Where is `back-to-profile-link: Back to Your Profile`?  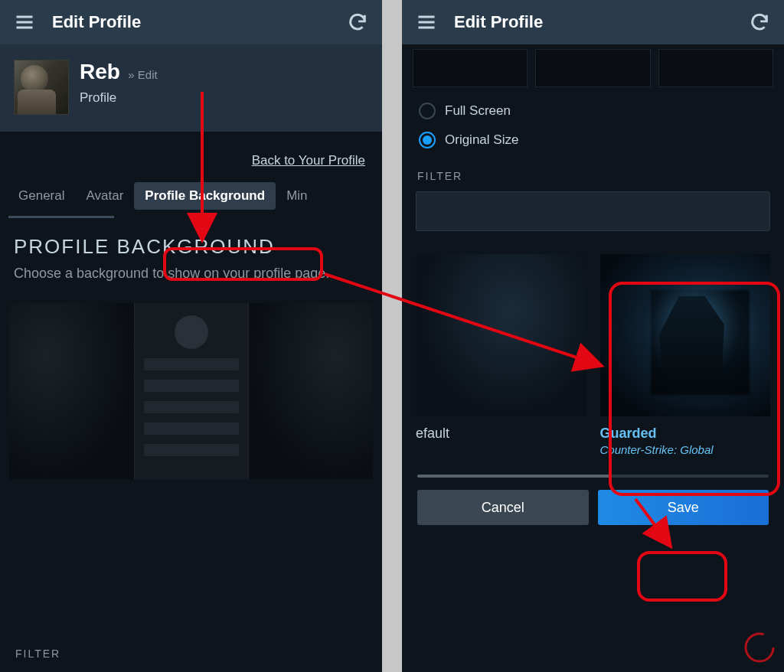
back-to-profile-link: Back to Your Profile is located at coordinates (309, 161).